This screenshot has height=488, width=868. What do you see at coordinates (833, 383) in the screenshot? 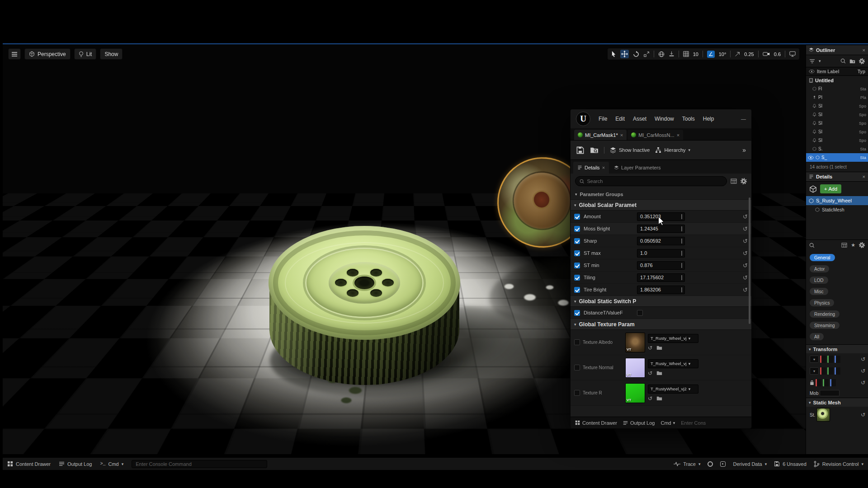
I see `scale-z-field` at bounding box center [833, 383].